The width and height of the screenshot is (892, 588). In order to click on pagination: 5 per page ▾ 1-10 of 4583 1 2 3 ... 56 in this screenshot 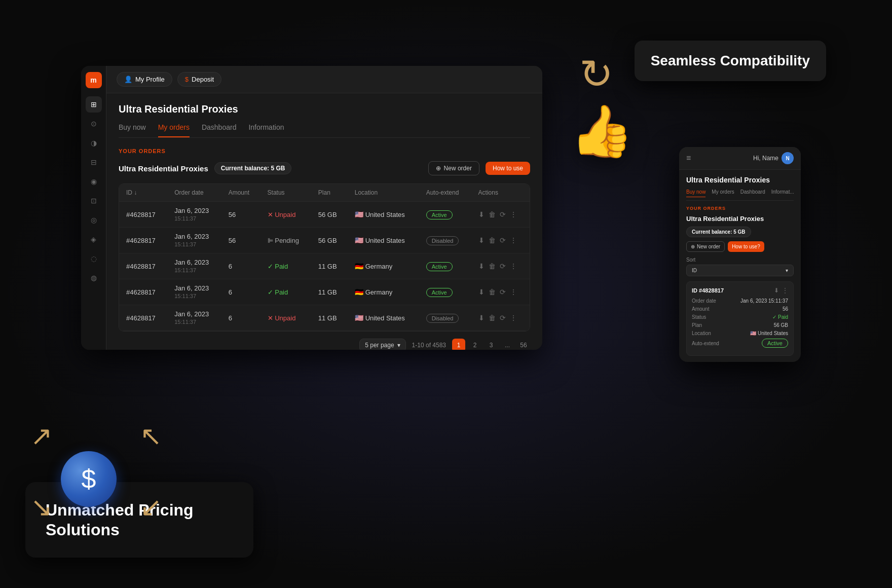, I will do `click(324, 344)`.